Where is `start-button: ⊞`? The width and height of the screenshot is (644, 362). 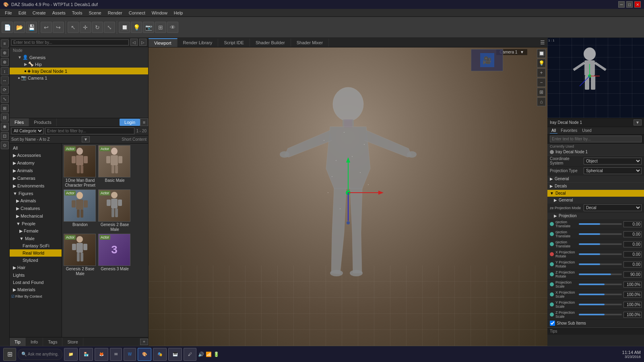
start-button: ⊞ is located at coordinates (10, 354).